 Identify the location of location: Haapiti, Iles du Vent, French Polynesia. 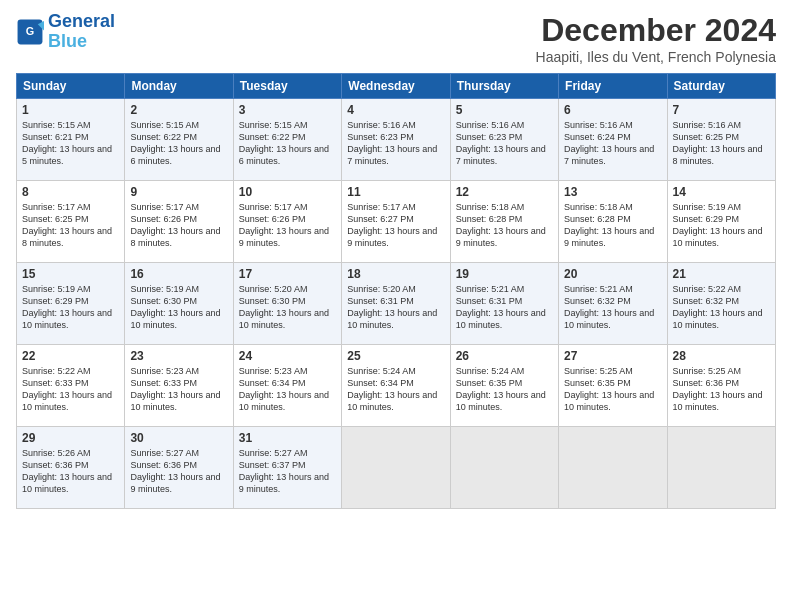
(656, 57).